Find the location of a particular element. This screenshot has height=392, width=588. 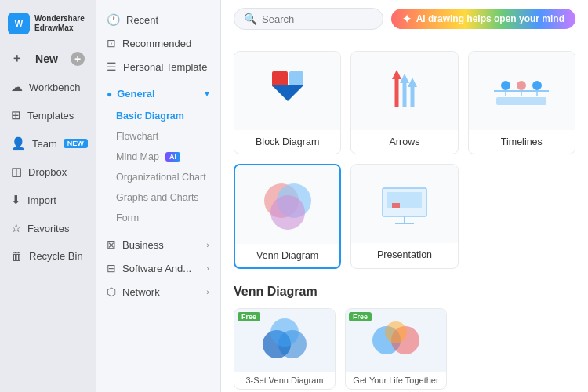

mid-graphs: Graphs and Charts is located at coordinates (158, 198).